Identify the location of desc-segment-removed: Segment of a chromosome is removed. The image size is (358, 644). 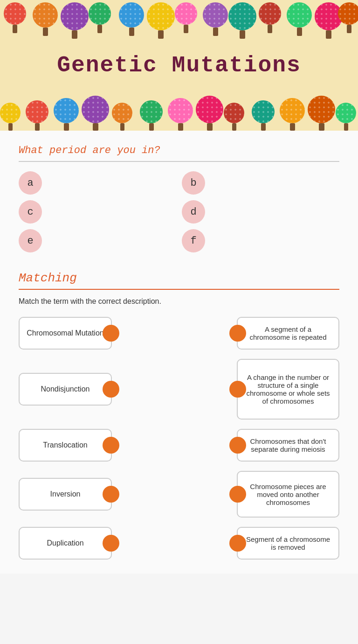
(288, 543).